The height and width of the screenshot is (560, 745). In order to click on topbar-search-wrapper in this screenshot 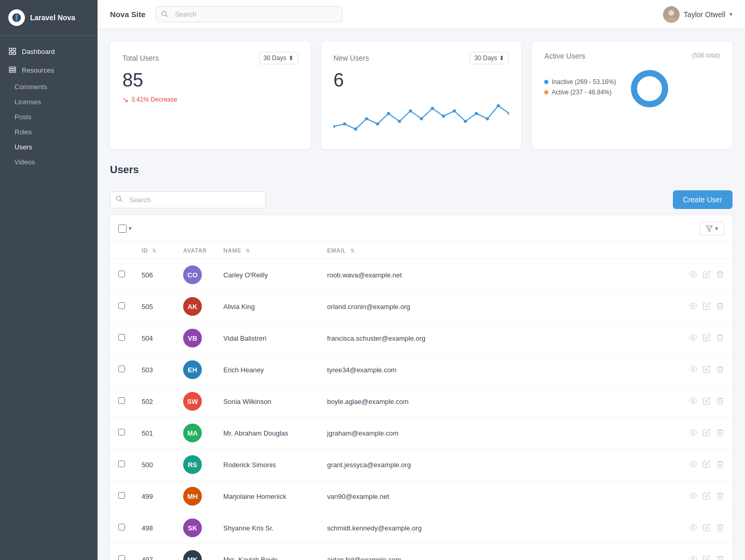, I will do `click(249, 15)`.